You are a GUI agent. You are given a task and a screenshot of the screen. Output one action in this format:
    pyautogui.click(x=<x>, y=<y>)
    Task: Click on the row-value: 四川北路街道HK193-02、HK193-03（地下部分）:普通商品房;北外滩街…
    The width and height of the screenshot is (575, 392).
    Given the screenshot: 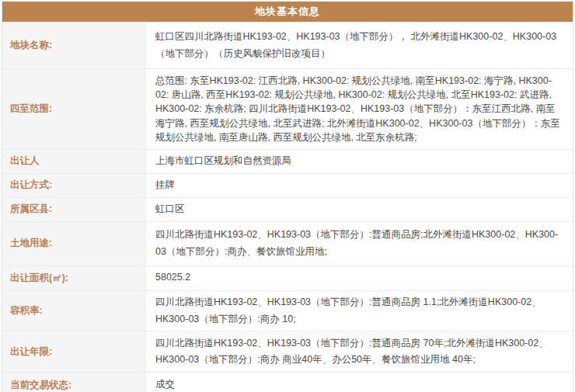 What is the action you would take?
    pyautogui.click(x=359, y=244)
    